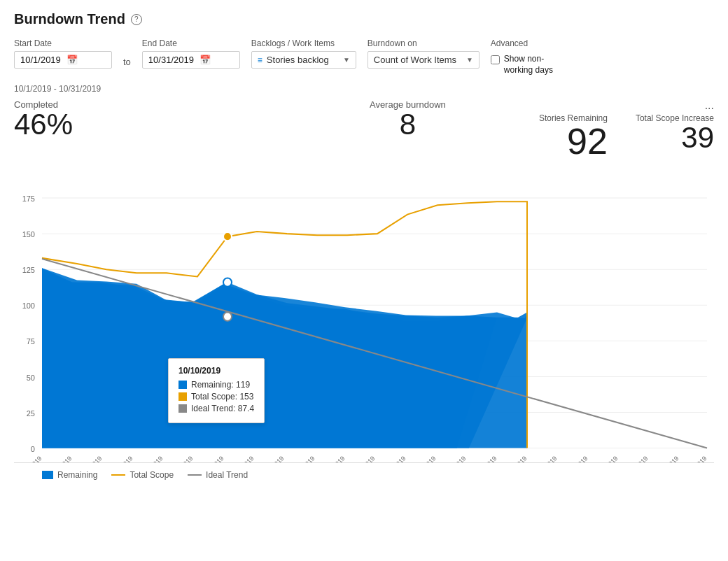  I want to click on calendar-icon: 📅, so click(86, 60).